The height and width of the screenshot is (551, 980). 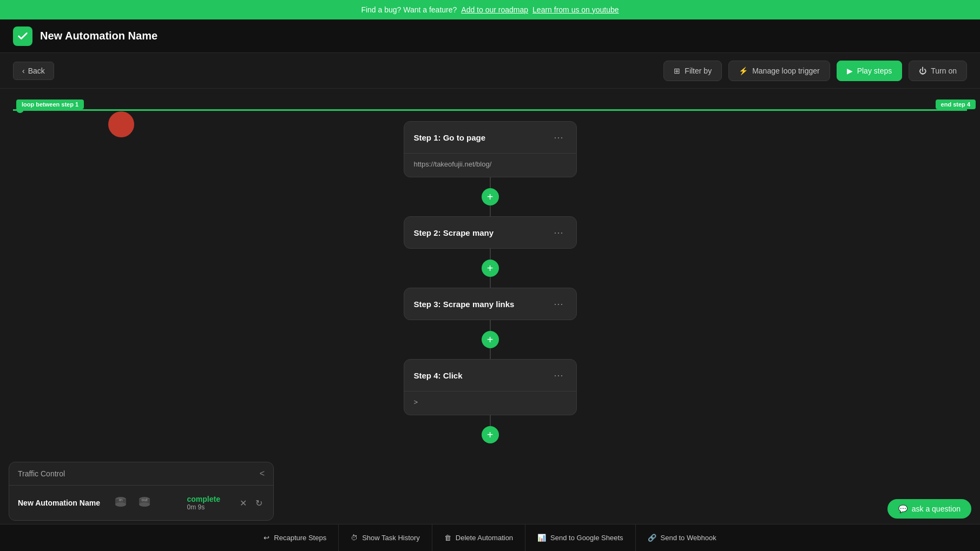 I want to click on manage-loop-button: ⚡ Manage loop trigger, so click(x=779, y=71).